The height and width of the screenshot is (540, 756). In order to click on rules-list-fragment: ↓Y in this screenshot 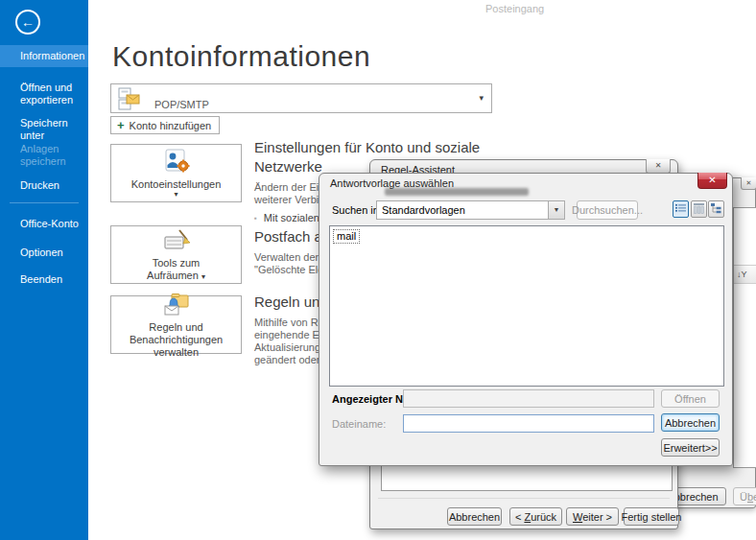, I will do `click(744, 338)`.